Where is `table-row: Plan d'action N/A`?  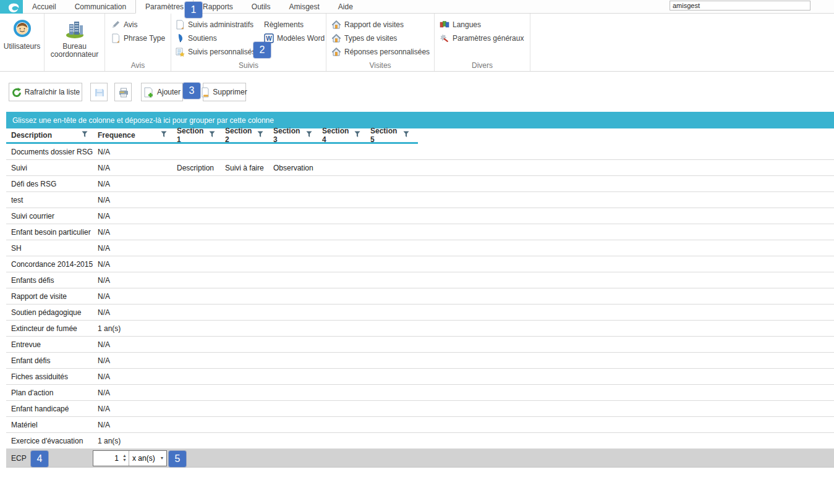 table-row: Plan d'action N/A is located at coordinates (420, 393).